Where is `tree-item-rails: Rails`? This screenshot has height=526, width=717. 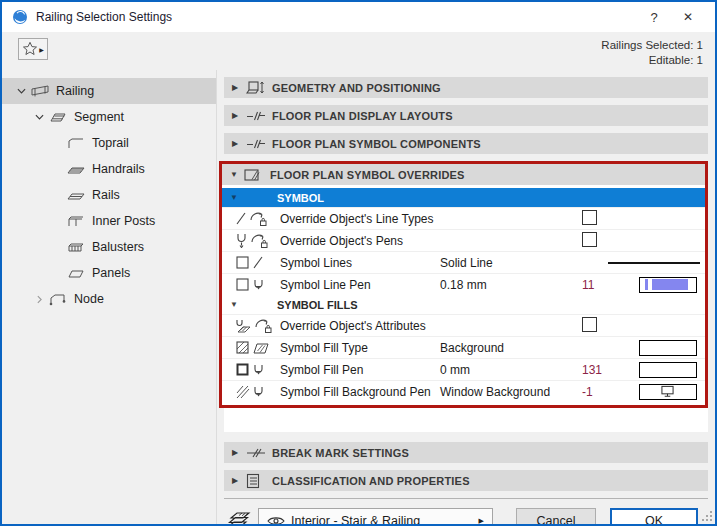 tree-item-rails: Rails is located at coordinates (109, 195).